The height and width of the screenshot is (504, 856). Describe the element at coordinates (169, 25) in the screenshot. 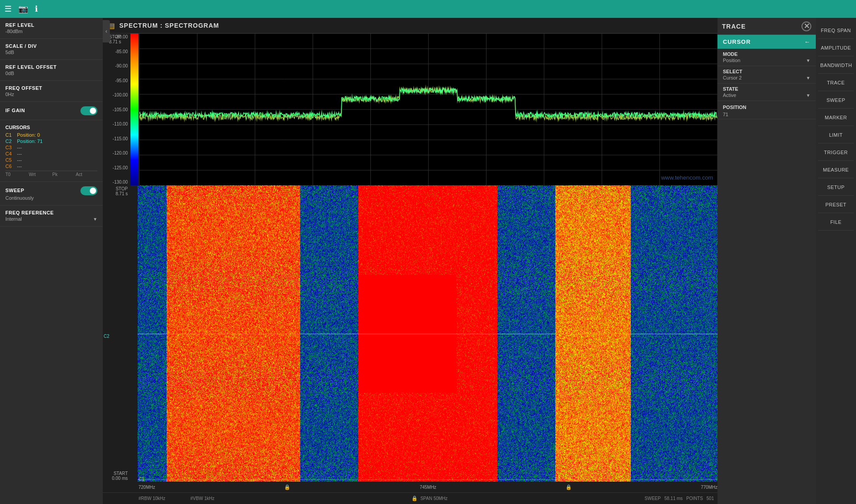

I see `spectrum-title: SPECTRUM : SPECTROGRAM` at that location.